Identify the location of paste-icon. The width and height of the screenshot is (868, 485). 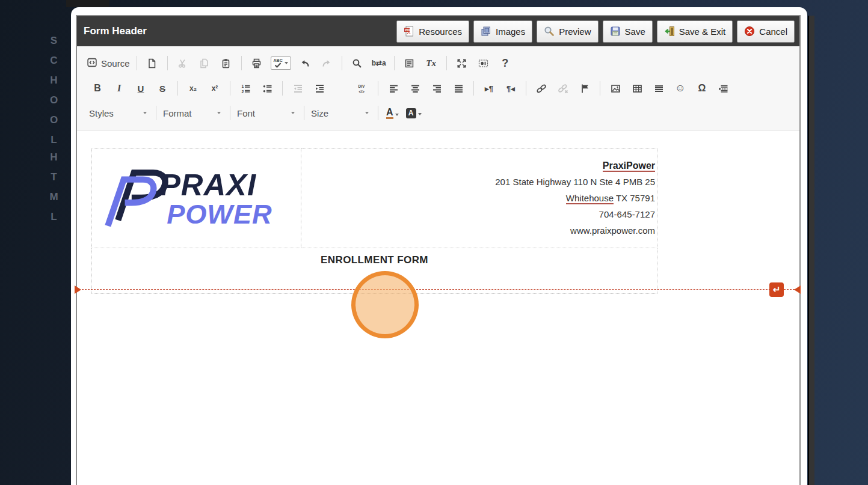
(226, 63).